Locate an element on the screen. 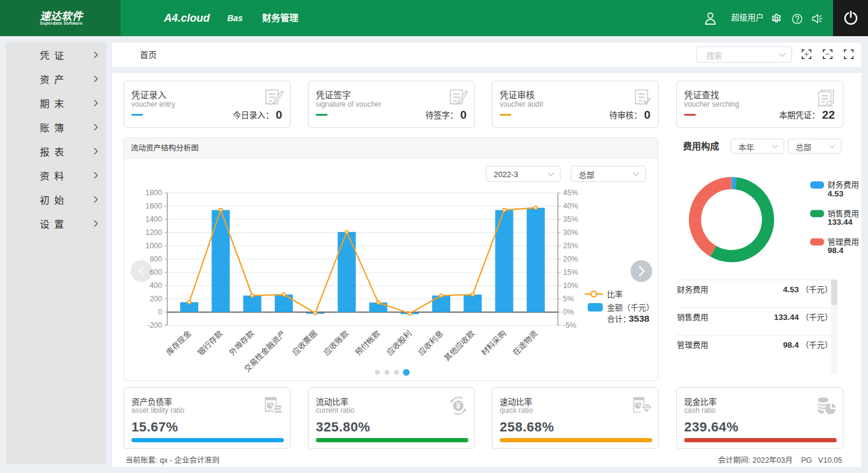  svg-text: 银行存款 is located at coordinates (210, 343).